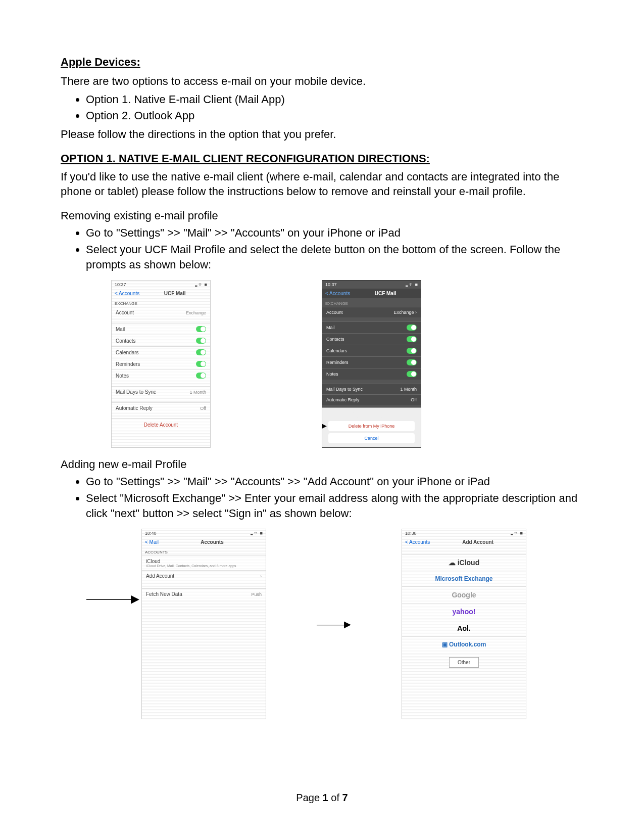  Describe the element at coordinates (464, 562) in the screenshot. I see `provider-icloud: ☁ iCloud` at that location.